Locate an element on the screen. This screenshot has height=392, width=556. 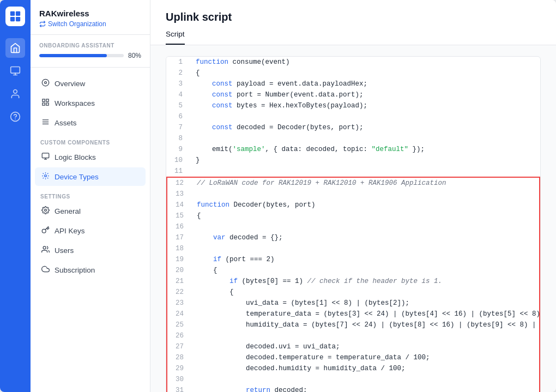
code-line-22: 22 { is located at coordinates (353, 292).